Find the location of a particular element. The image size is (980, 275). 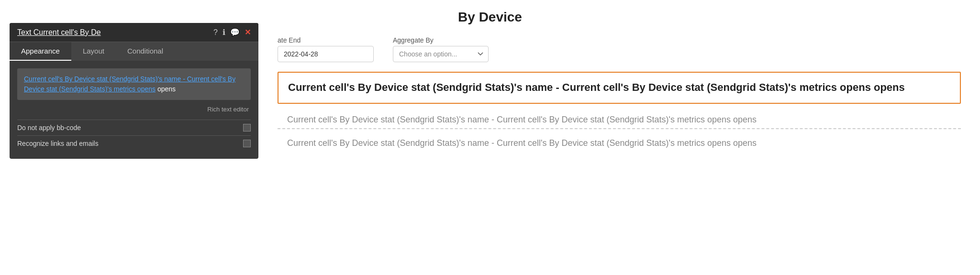

selected-cell: Current cell's By Device stat (Sendgrid … is located at coordinates (619, 88).